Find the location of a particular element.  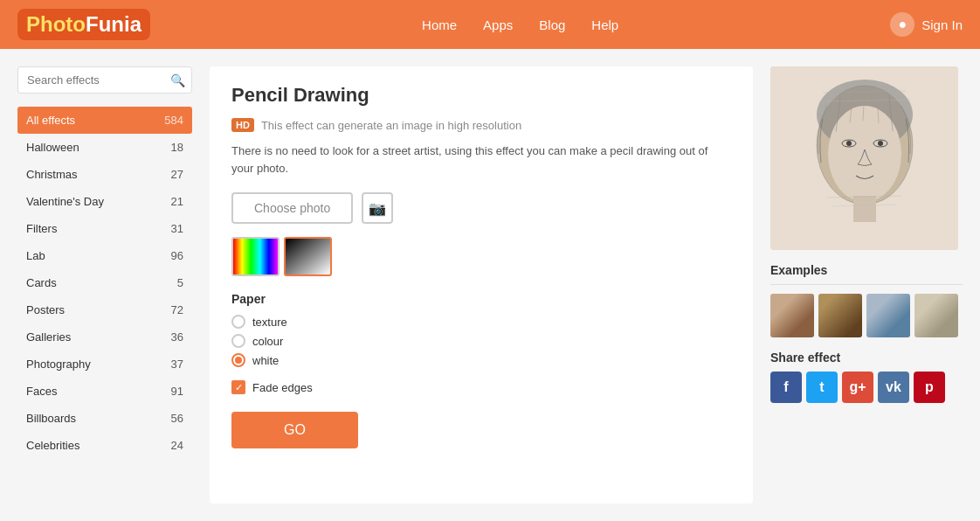

sidebar-item-christmas: Christmas 27 is located at coordinates (105, 175).